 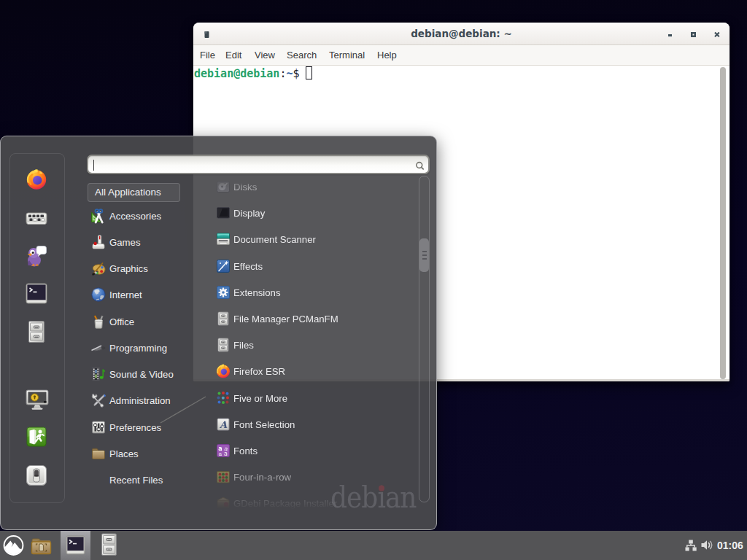 What do you see at coordinates (36, 179) in the screenshot?
I see `firefox-favorite-icon` at bounding box center [36, 179].